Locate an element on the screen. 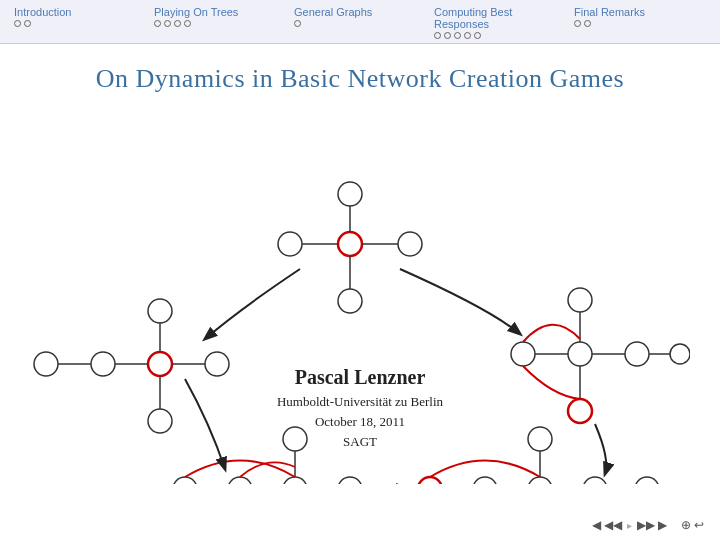  nav-prev-icon2: ◀◀ is located at coordinates (613, 526).